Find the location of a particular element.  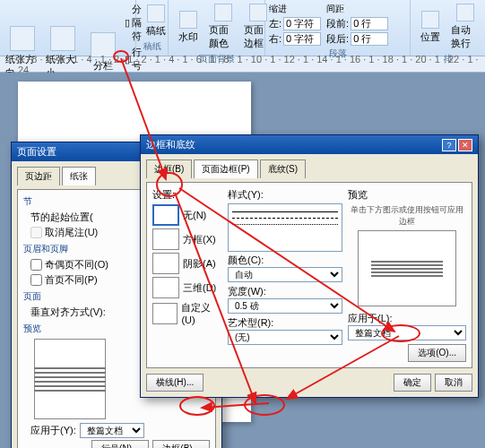

watermark-icon is located at coordinates (188, 20).